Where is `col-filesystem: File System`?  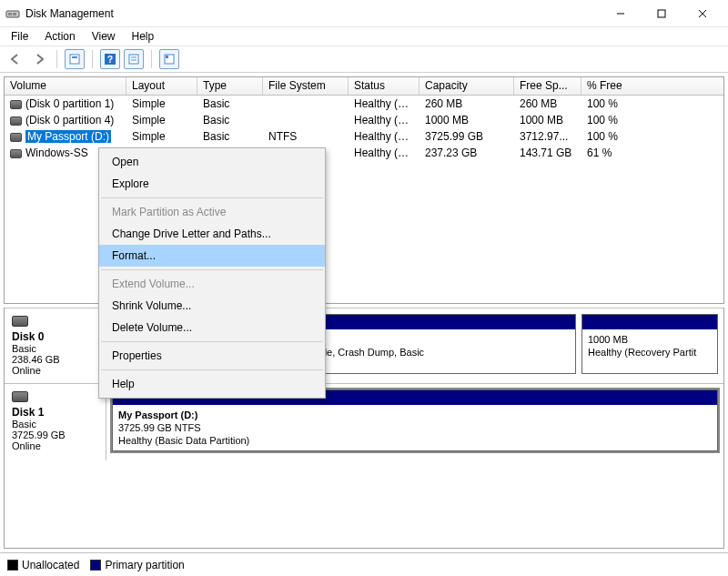 col-filesystem: File System is located at coordinates (306, 86).